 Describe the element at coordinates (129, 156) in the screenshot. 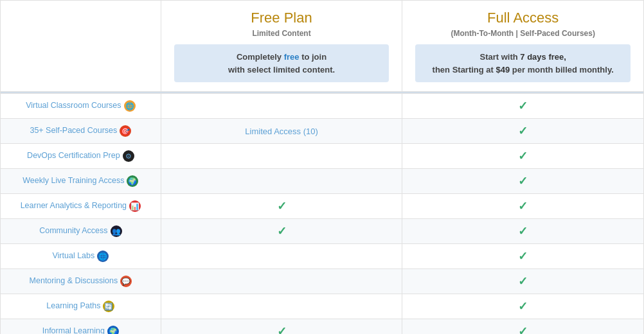

I see `feature-icon: ⚙` at that location.